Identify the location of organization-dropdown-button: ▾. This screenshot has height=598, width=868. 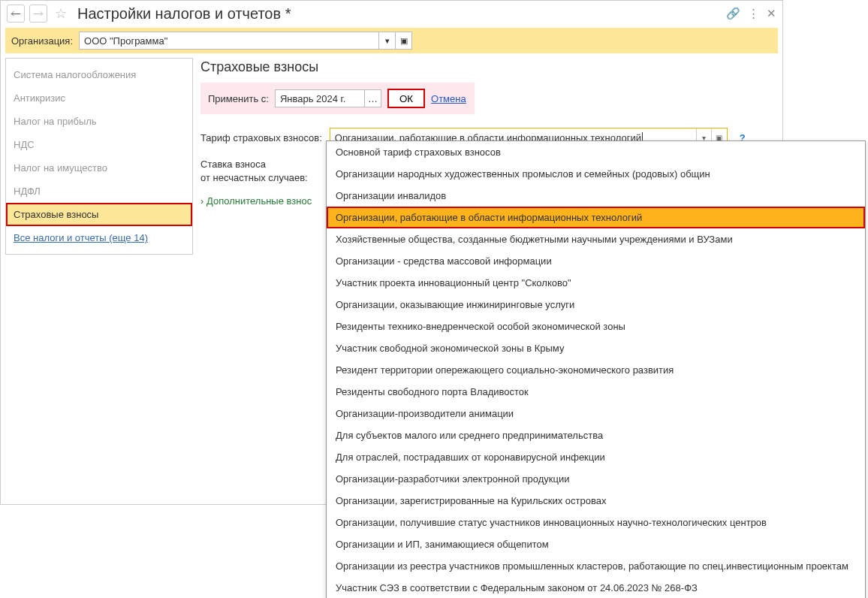
(387, 41).